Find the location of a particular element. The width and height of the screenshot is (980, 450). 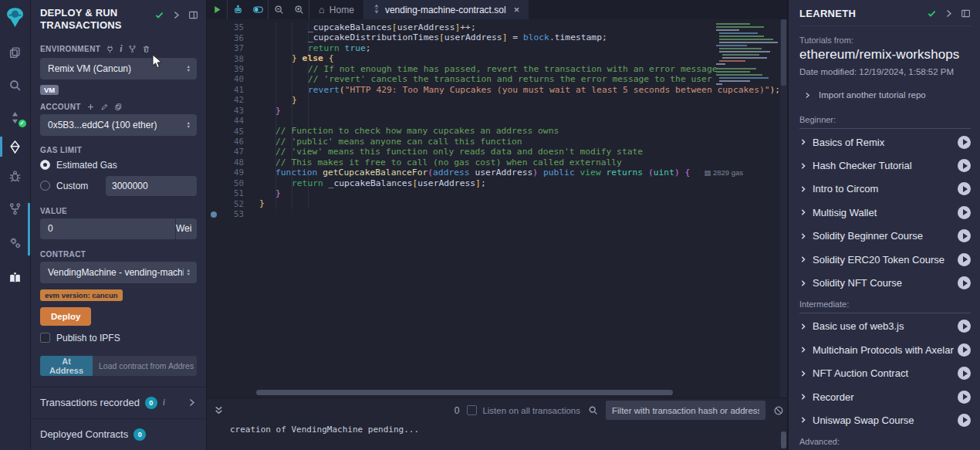

tutorial-item: Uniswap Swap Course is located at coordinates (885, 420).